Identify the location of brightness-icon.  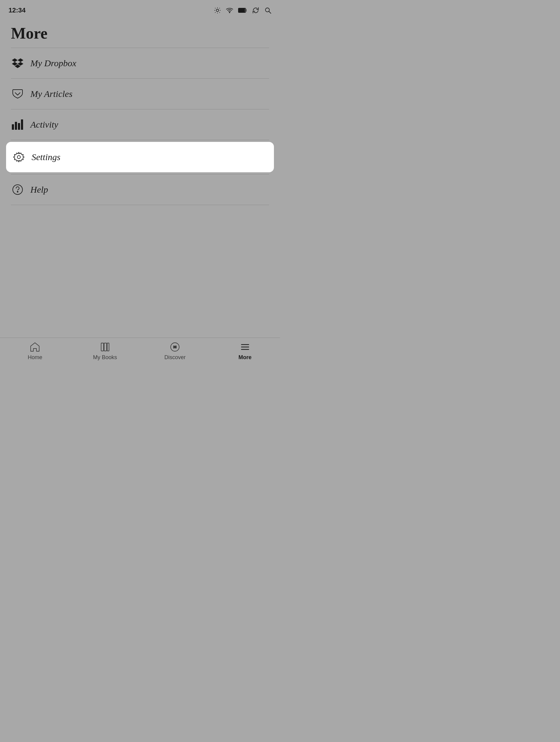
(217, 10).